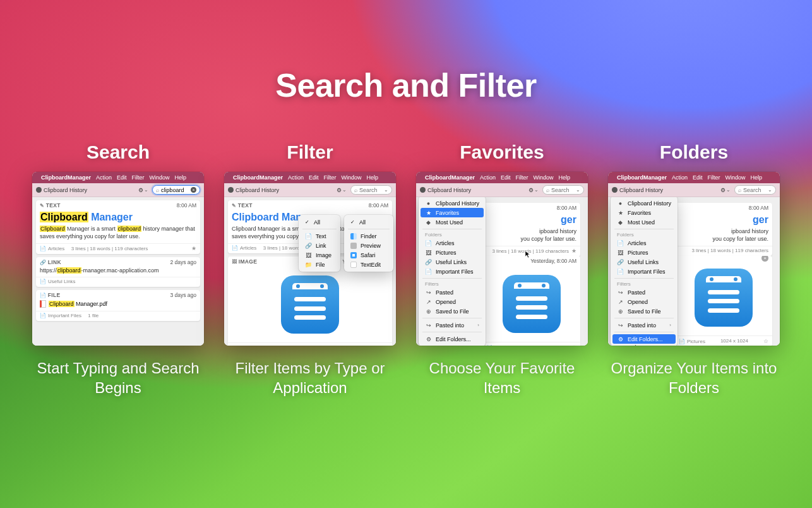 This screenshot has height=508, width=812. Describe the element at coordinates (319, 222) in the screenshot. I see `filter-all-row: ✓All` at that location.